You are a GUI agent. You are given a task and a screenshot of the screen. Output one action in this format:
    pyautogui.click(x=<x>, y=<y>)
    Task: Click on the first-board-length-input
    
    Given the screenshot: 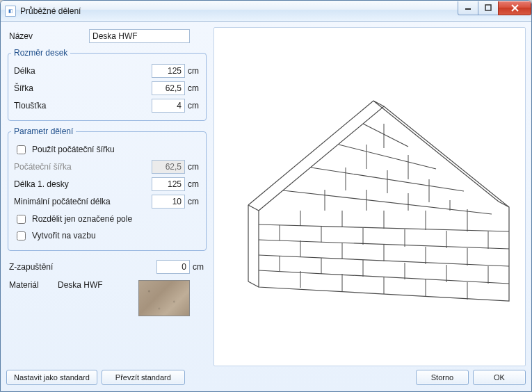 What is the action you would take?
    pyautogui.click(x=168, y=184)
    